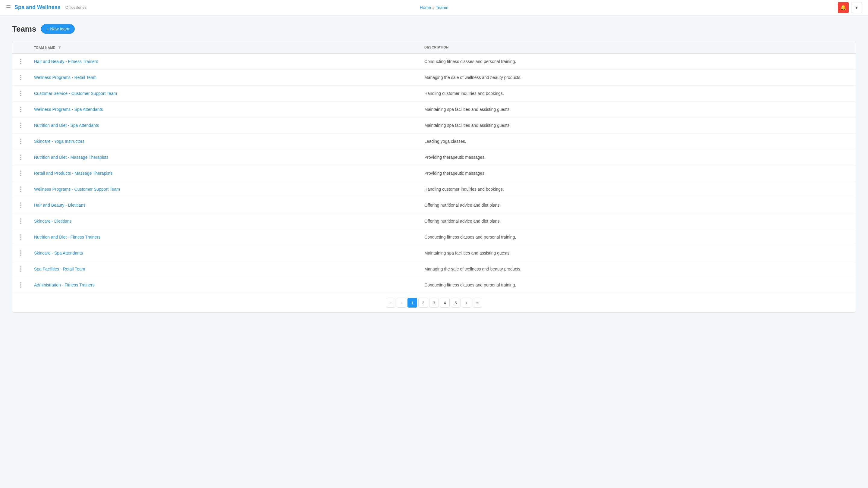  Describe the element at coordinates (58, 29) in the screenshot. I see `new-team-button: + New team` at that location.